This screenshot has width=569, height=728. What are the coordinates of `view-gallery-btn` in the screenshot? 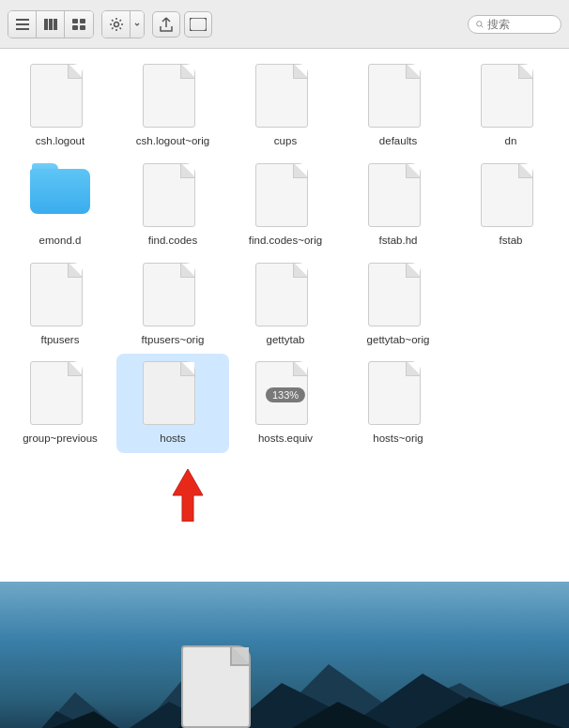 It's located at (79, 24).